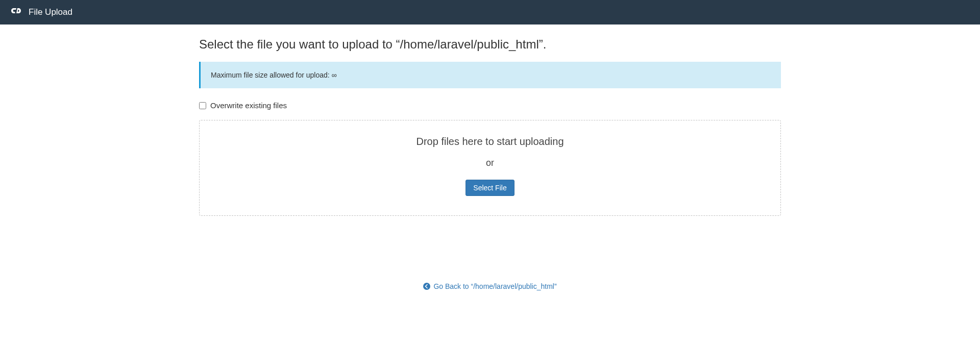 This screenshot has height=345, width=980. What do you see at coordinates (203, 106) in the screenshot?
I see `overwrite-checkbox` at bounding box center [203, 106].